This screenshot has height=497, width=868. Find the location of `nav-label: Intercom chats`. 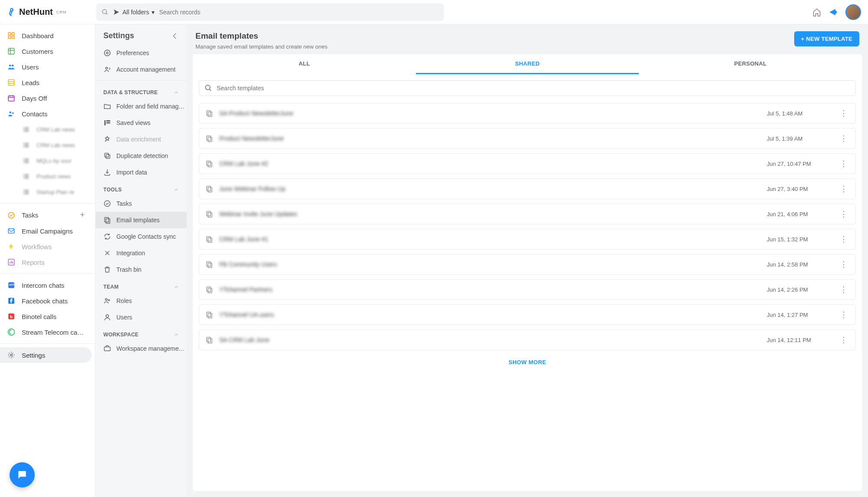

nav-label: Intercom chats is located at coordinates (43, 286).